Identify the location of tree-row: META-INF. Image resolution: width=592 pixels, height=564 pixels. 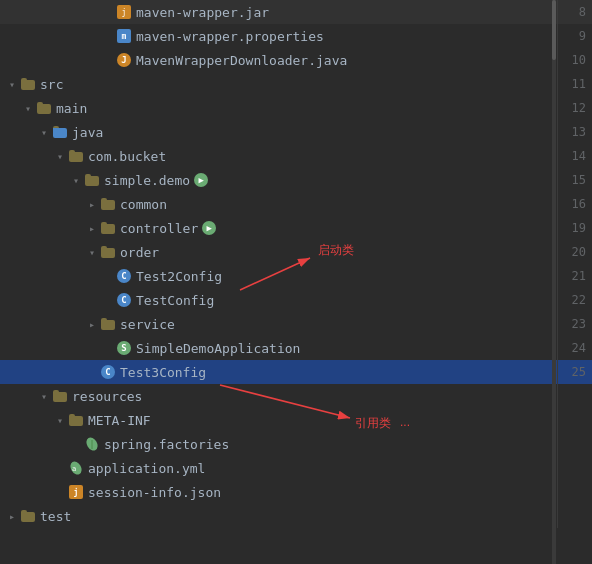
(296, 420).